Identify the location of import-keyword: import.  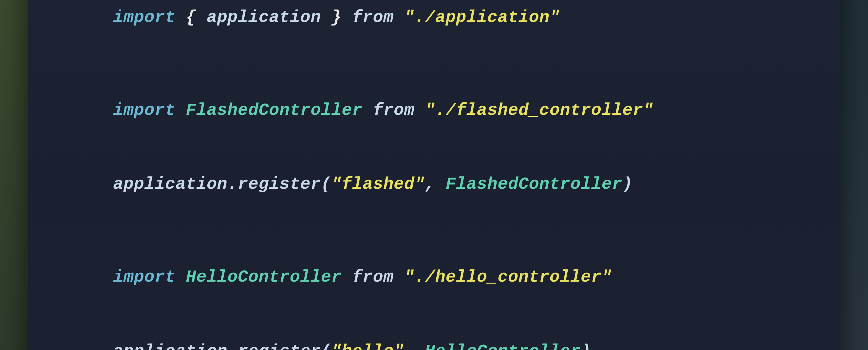
(144, 18).